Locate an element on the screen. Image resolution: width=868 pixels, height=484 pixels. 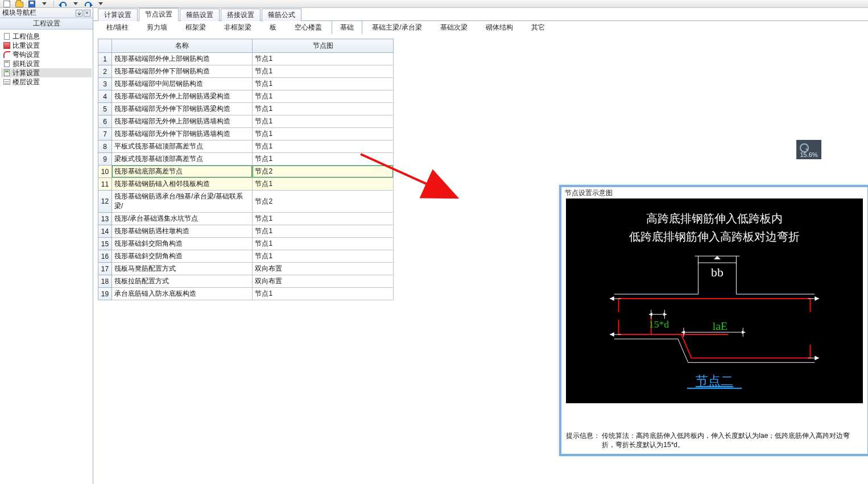
table-row: 2筏形基础端部外伸下部钢筋构造节点1 is located at coordinates (246, 72).